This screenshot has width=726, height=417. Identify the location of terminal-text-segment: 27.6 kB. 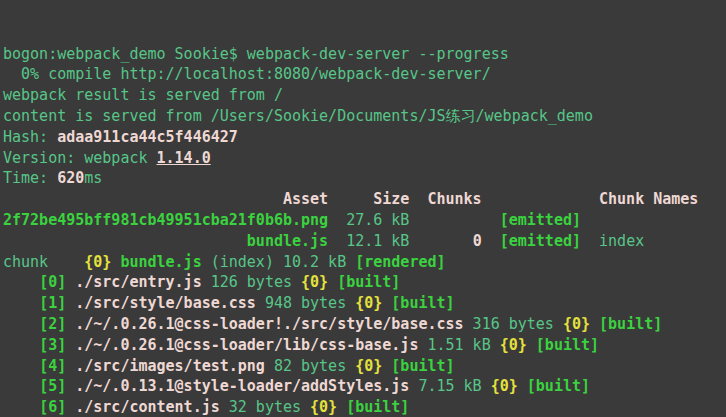
(414, 220).